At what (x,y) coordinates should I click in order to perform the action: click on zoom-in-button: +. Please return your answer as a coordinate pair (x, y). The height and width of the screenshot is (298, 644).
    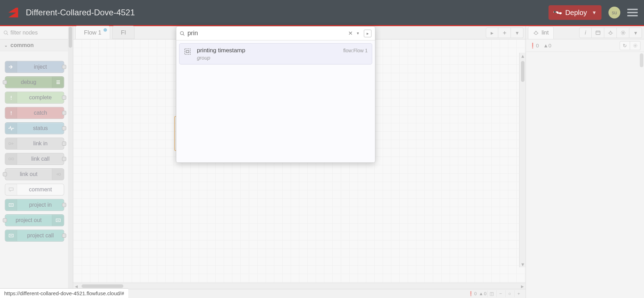
    Looking at the image, I should click on (519, 294).